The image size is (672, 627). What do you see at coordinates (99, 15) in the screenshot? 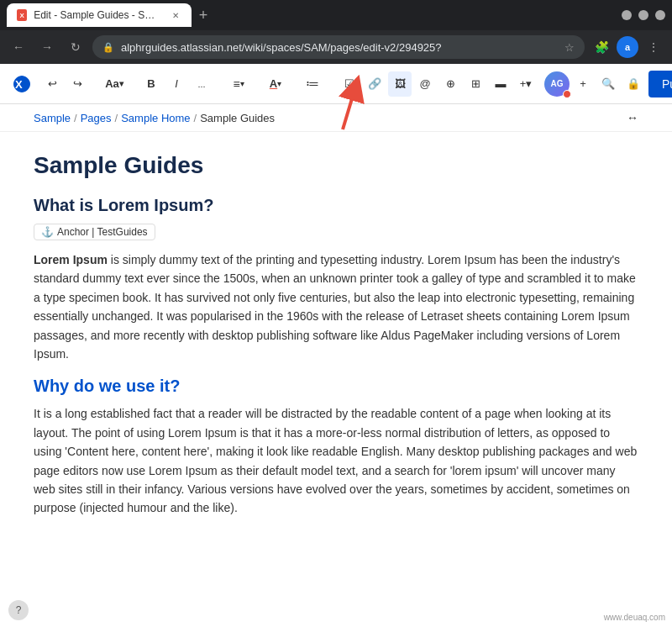
I see `active-tab: X Edit - Sample Guides - Sample ... ✕` at bounding box center [99, 15].